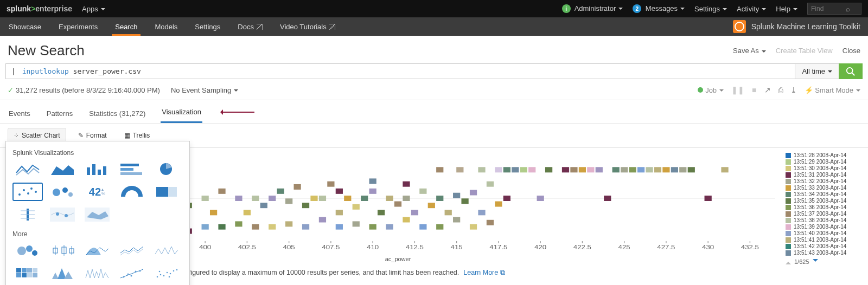 The height and width of the screenshot is (285, 868). What do you see at coordinates (825, 253) in the screenshot?
I see `legend-item: 13:51:43 2008-Apr-14` at bounding box center [825, 253].